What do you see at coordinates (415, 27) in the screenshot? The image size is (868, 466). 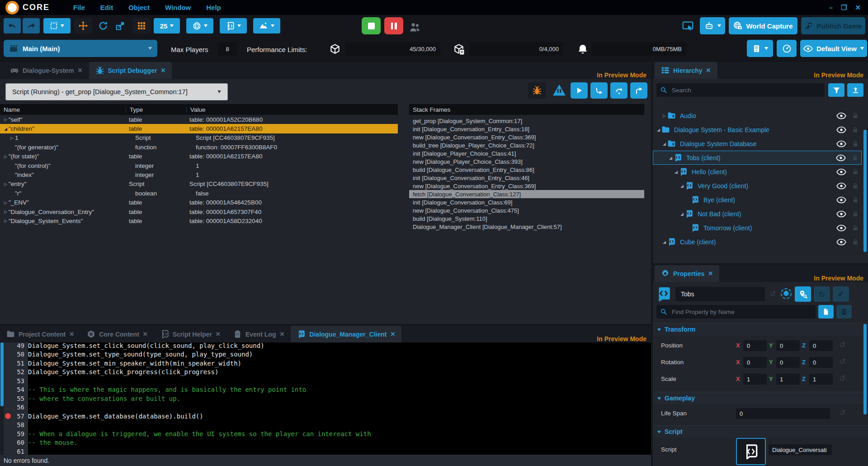 I see `multiplayer-preview-icon` at bounding box center [415, 27].